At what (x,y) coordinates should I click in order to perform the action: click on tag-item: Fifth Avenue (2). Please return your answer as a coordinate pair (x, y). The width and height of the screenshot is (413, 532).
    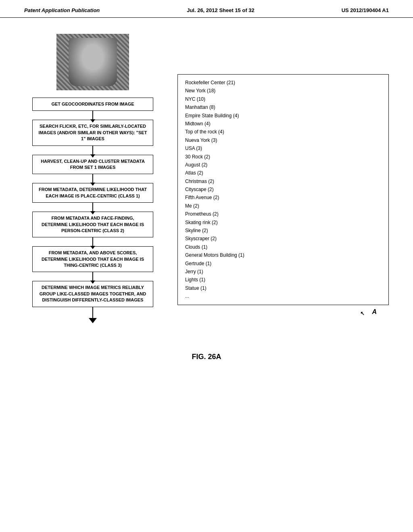
    Looking at the image, I should click on (283, 197).